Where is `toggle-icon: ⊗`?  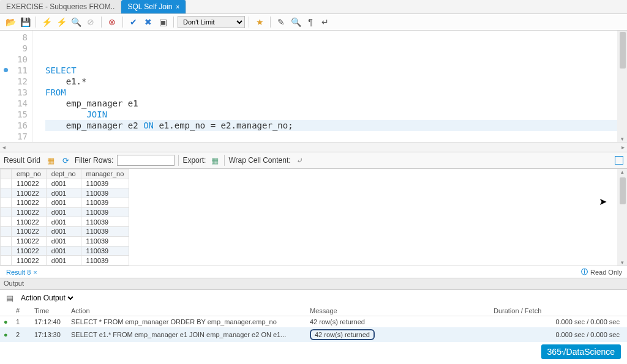
toggle-icon: ⊗ is located at coordinates (112, 22).